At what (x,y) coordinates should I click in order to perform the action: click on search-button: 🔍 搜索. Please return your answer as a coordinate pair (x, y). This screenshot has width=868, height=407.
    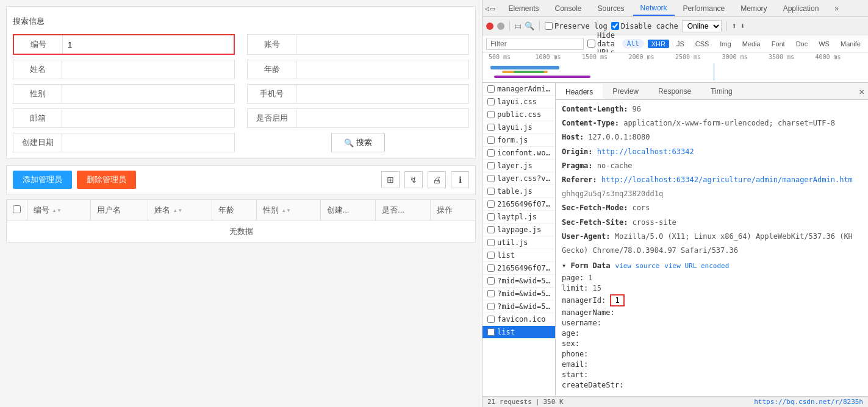
    Looking at the image, I should click on (358, 143).